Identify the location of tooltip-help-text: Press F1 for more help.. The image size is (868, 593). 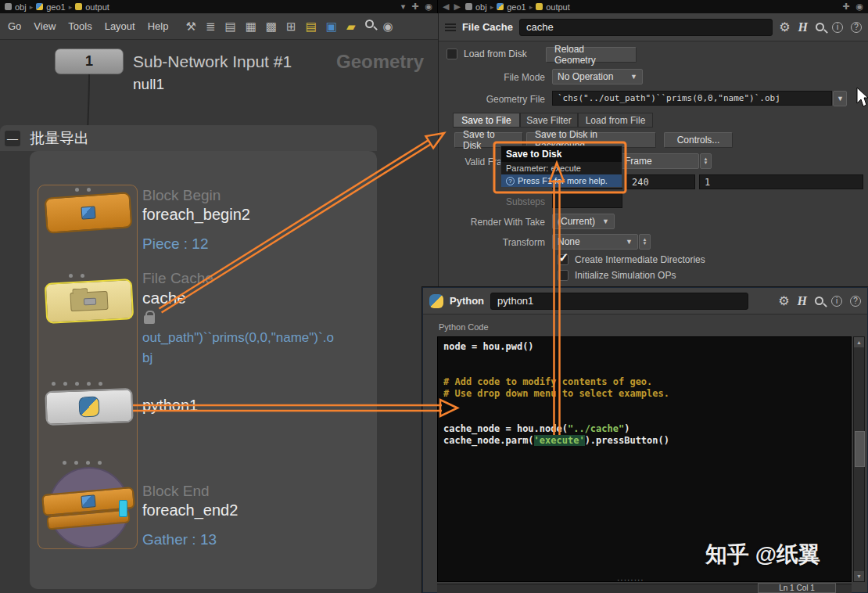
(563, 181).